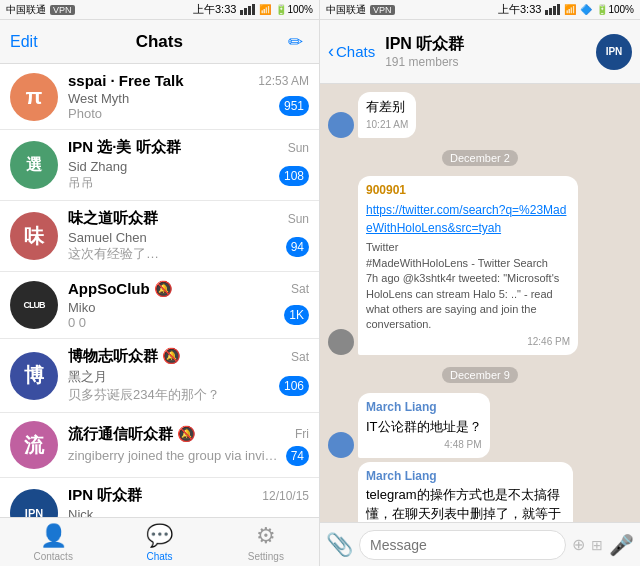  What do you see at coordinates (340, 545) in the screenshot?
I see `attach-button: 📎` at bounding box center [340, 545].